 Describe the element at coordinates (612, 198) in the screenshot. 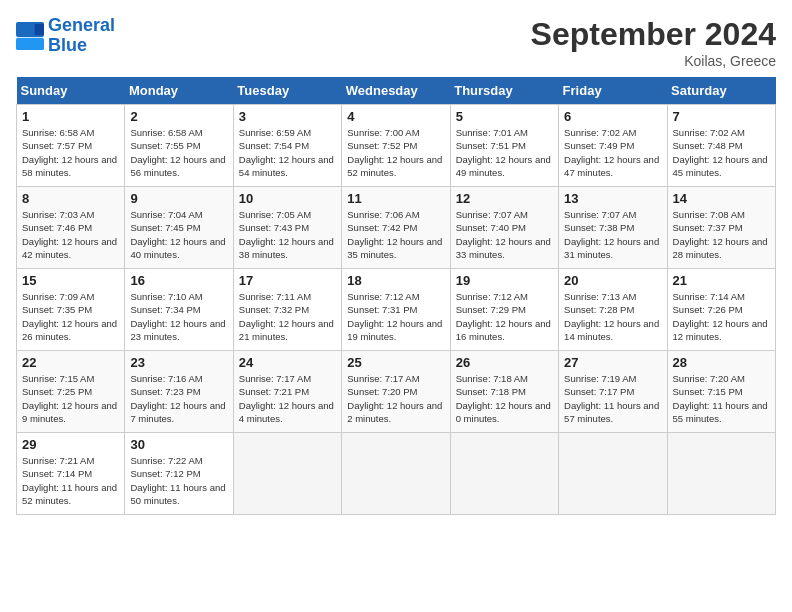

I see `day-number: 13` at that location.